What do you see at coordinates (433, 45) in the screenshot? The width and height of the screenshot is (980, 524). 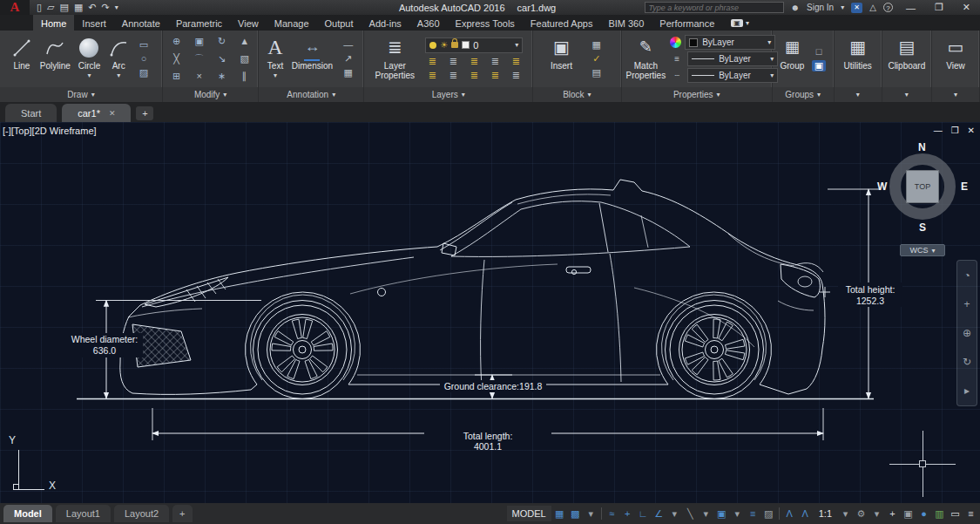 I see `layer-on-icon` at bounding box center [433, 45].